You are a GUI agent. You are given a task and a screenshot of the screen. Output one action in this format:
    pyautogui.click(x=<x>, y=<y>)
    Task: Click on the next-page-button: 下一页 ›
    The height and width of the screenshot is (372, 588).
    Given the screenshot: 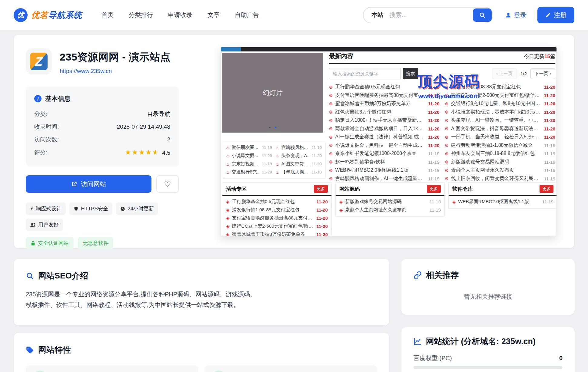 What is the action you would take?
    pyautogui.click(x=543, y=74)
    